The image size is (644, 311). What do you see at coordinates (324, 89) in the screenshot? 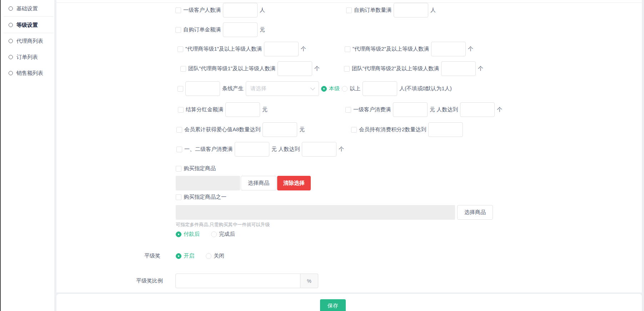
I see `line-level-self-radio` at bounding box center [324, 89].